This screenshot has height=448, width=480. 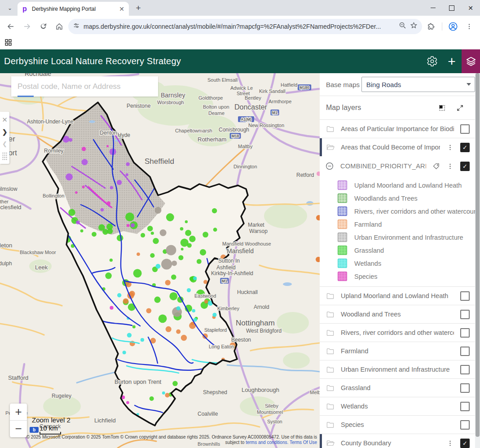 I want to click on forward-button, so click(x=27, y=26).